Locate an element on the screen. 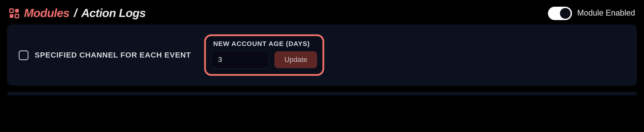 The image size is (644, 132). breadcrumb-root: Modules is located at coordinates (47, 13).